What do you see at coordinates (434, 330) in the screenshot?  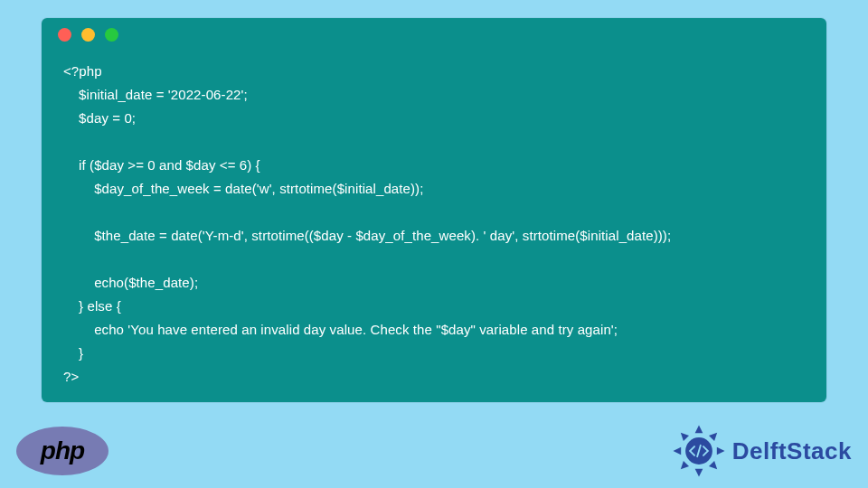 I see `code-line: echo 'You have entered an invalid day va…` at bounding box center [434, 330].